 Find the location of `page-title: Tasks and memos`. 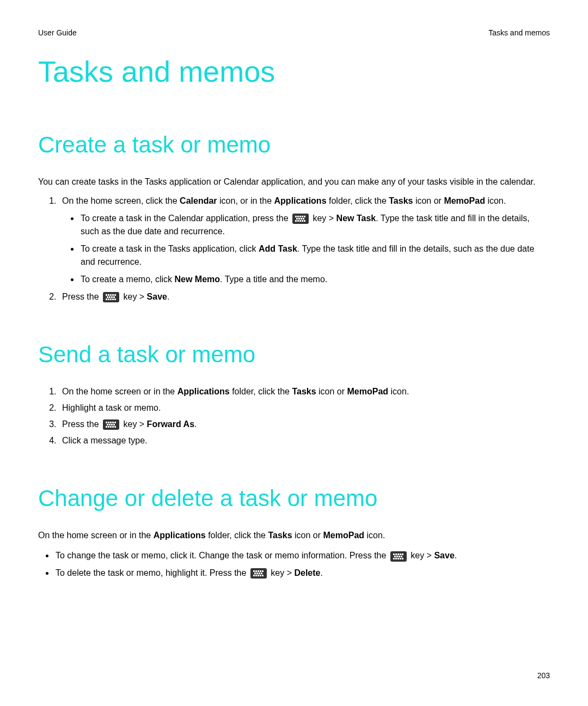

page-title: Tasks and memos is located at coordinates (294, 71).